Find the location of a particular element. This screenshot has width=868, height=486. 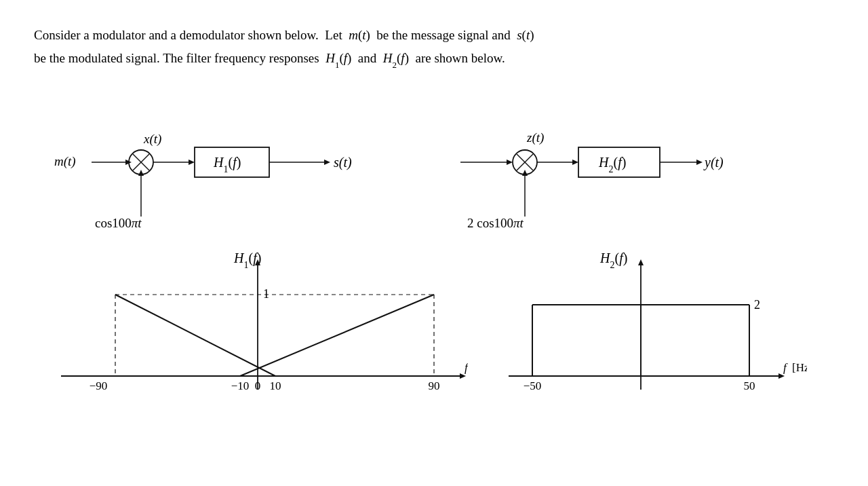

arrow6 is located at coordinates (700, 162).